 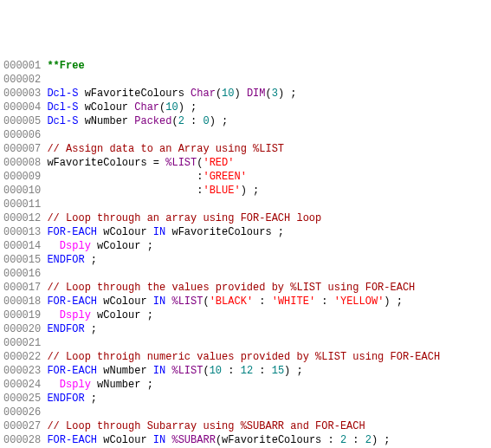 What do you see at coordinates (246, 260) in the screenshot?
I see `code-line: 000015 ENDFOR ;` at bounding box center [246, 260].